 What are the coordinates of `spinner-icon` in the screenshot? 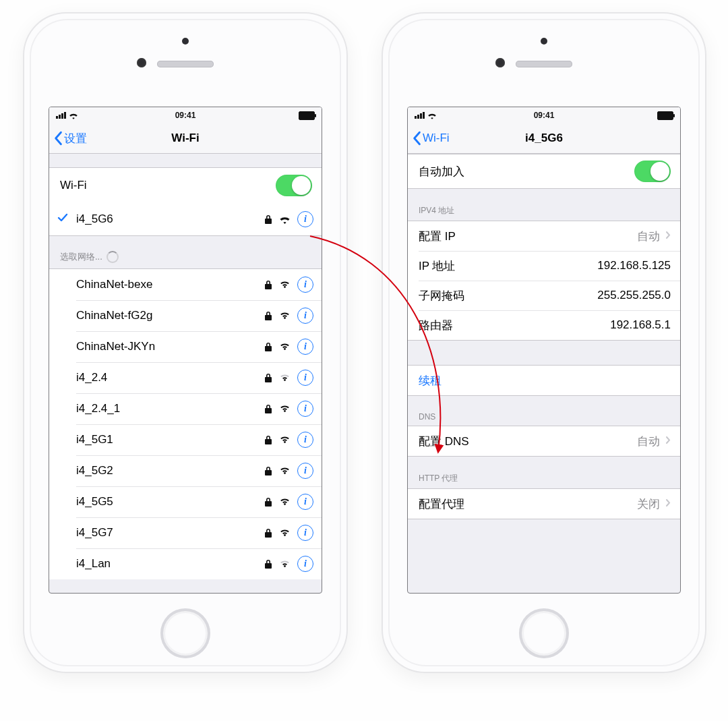 It's located at (113, 257).